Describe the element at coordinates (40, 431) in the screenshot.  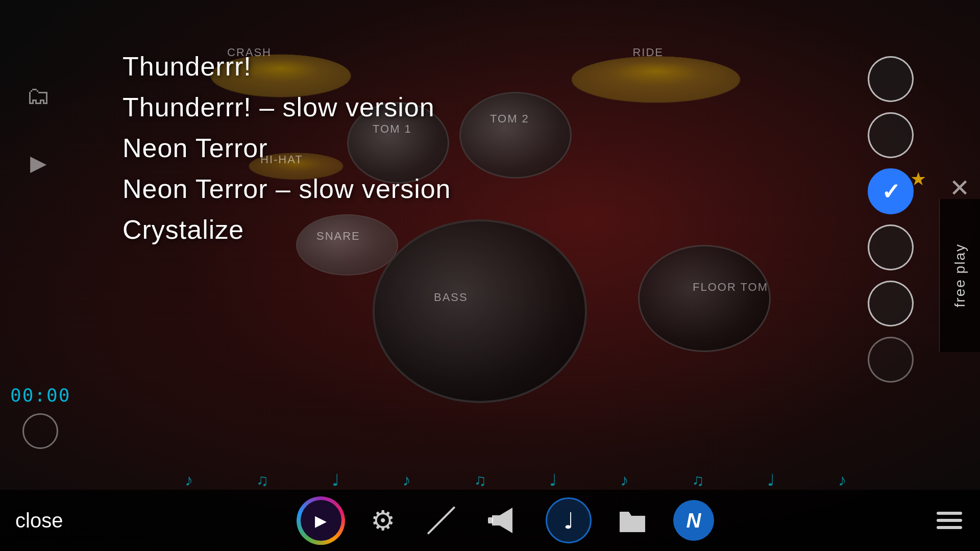
I see `timer-circle` at that location.